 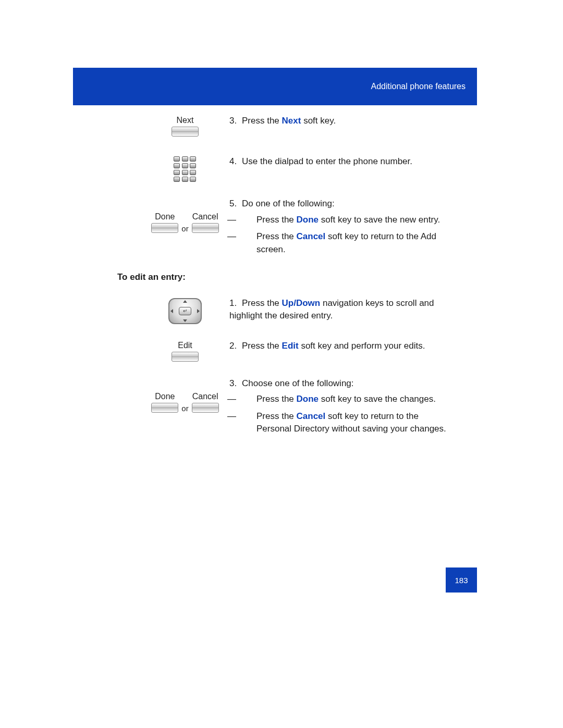 I want to click on or-label-2: or, so click(x=185, y=409).